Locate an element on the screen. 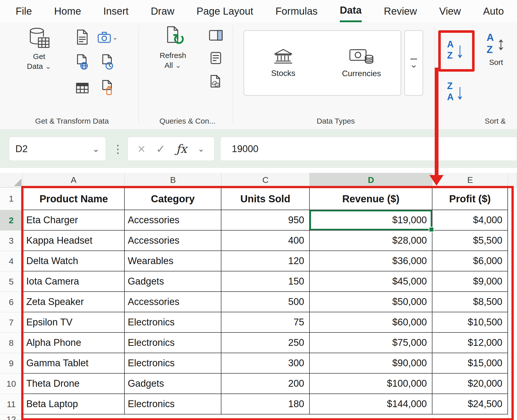  cell-D9: $90,000 is located at coordinates (371, 363).